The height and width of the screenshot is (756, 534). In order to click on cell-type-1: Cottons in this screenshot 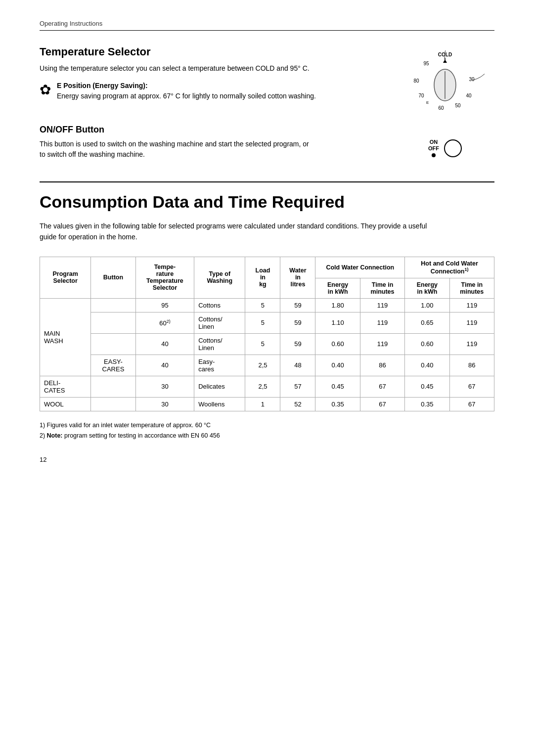, I will do `click(220, 305)`.